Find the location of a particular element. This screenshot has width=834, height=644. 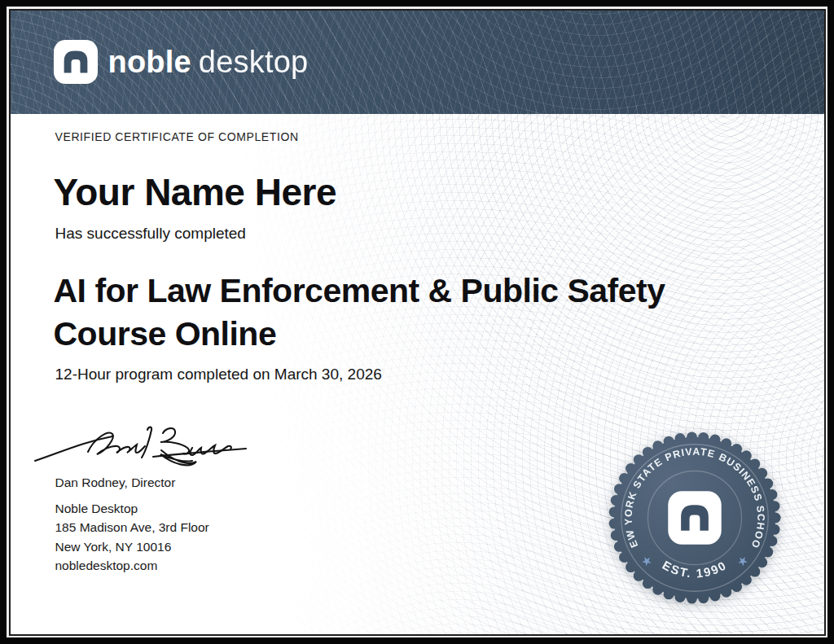

recipient-name: Your Name Here is located at coordinates (195, 192).